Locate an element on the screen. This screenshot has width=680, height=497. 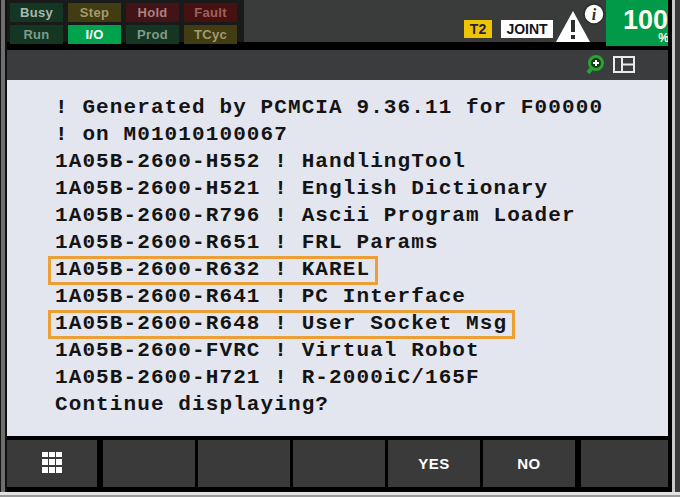
terminal-line: 1A05B-2600-FVRC ! Virtual Robot is located at coordinates (362, 350).